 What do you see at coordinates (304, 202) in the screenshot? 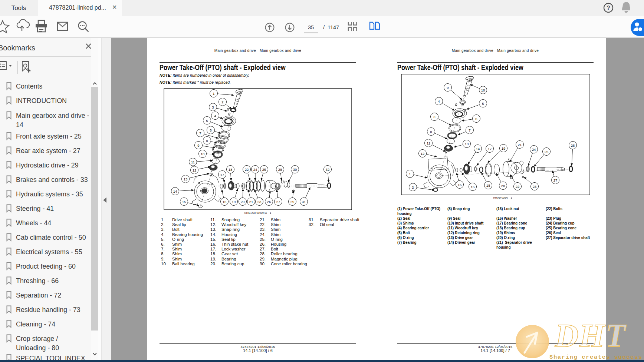
I see `svg-text: 31` at bounding box center [304, 202].